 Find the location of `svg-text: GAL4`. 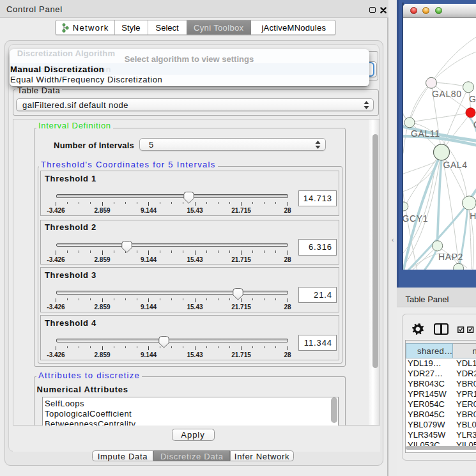

svg-text: GAL4 is located at coordinates (455, 165).